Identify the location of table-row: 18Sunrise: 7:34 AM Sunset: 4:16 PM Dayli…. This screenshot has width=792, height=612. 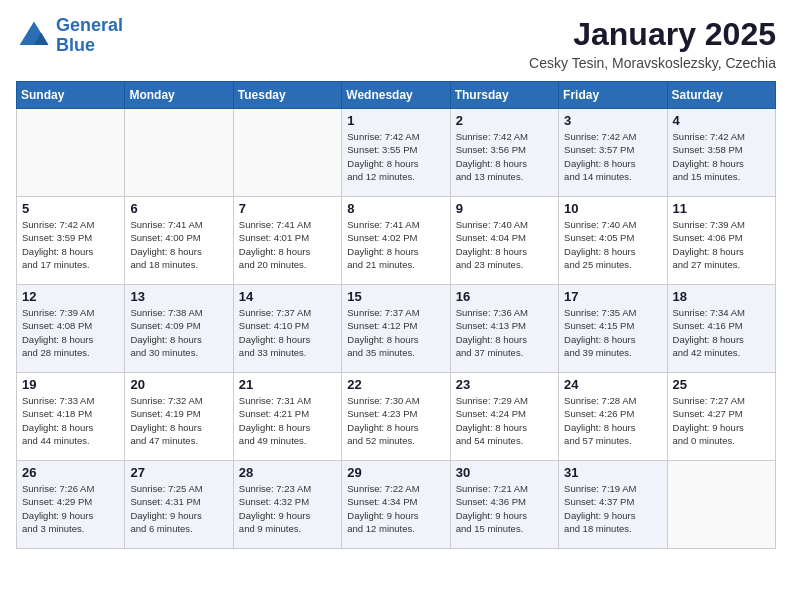
(721, 329).